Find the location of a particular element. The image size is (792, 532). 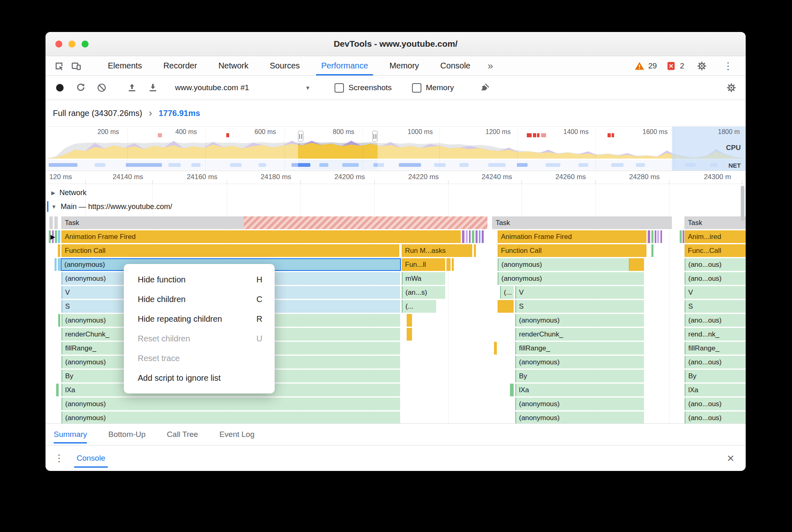

collect-garbage-button is located at coordinates (485, 88).